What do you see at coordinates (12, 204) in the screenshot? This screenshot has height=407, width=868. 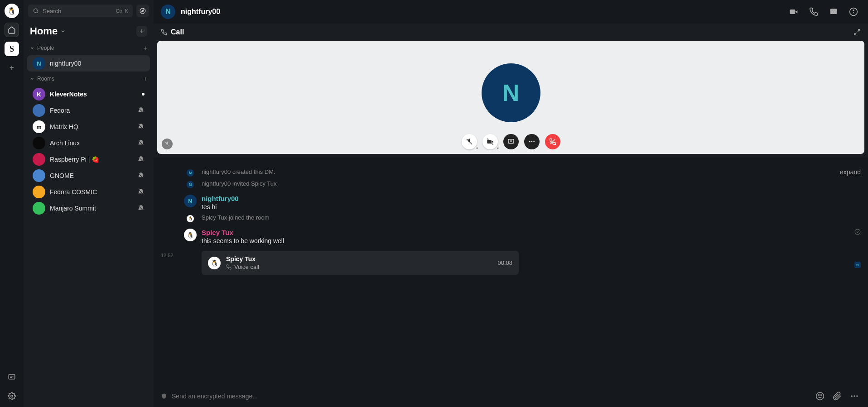 I see `spaces-bar: 🐧 S +` at bounding box center [12, 204].